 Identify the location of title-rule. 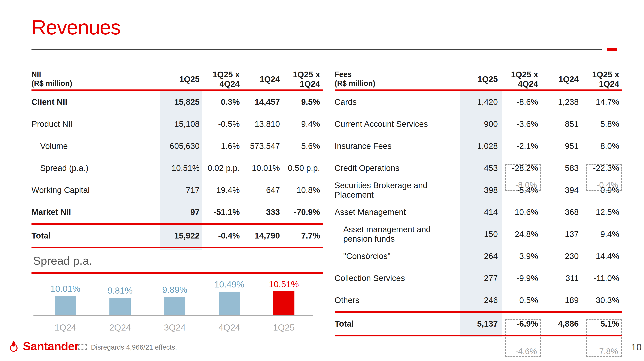
(316, 49).